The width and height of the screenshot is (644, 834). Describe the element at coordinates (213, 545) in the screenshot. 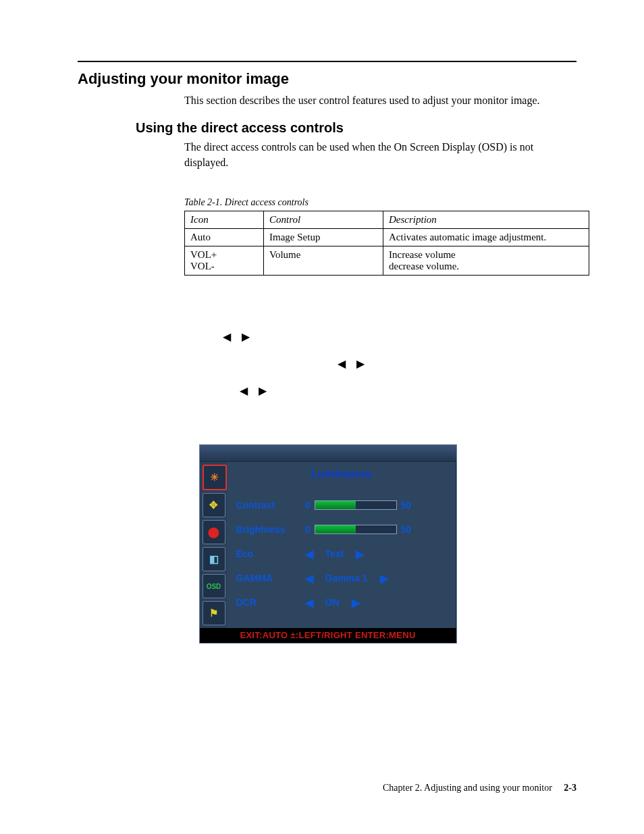

I see `osd-side-tabs: ☀✥⬤◧OSD⚑` at that location.